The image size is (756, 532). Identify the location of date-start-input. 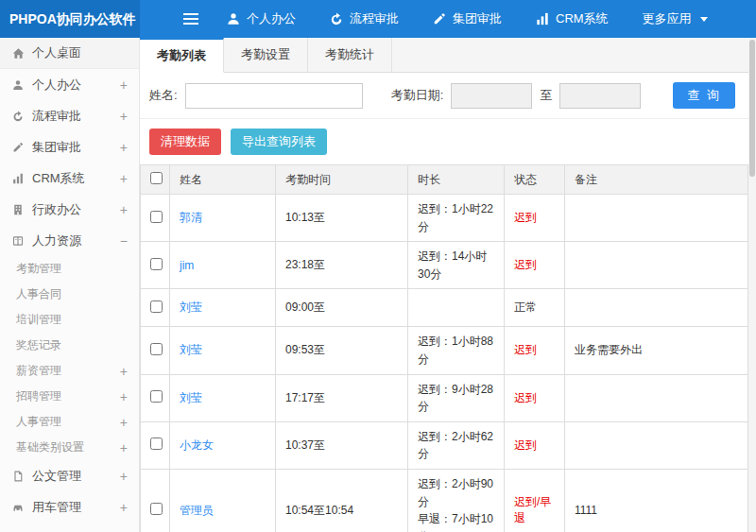
(491, 96).